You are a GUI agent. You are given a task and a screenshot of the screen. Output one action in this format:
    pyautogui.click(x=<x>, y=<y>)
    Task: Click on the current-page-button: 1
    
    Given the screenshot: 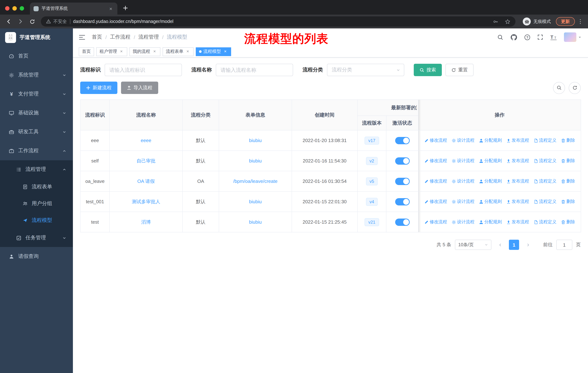 What is the action you would take?
    pyautogui.click(x=514, y=245)
    